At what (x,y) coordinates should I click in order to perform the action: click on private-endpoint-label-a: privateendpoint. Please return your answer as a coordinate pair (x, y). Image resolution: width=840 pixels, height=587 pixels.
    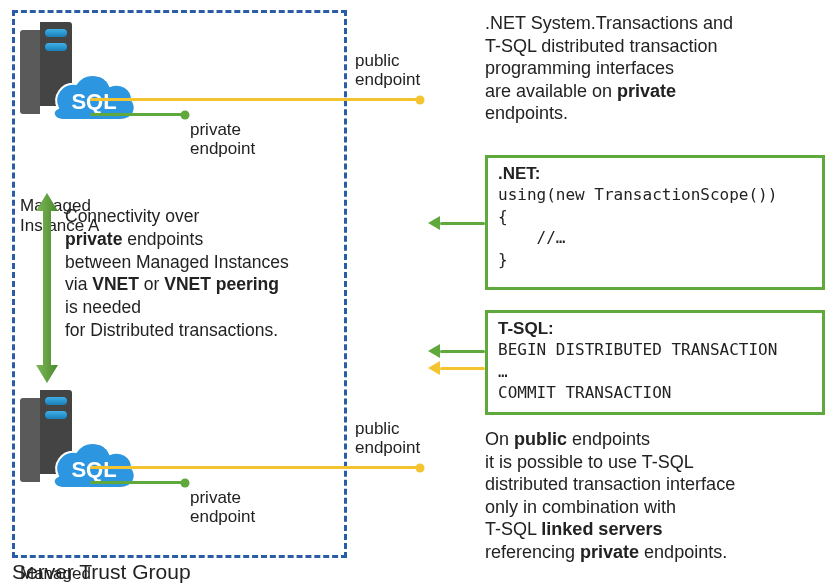
    Looking at the image, I should click on (222, 140).